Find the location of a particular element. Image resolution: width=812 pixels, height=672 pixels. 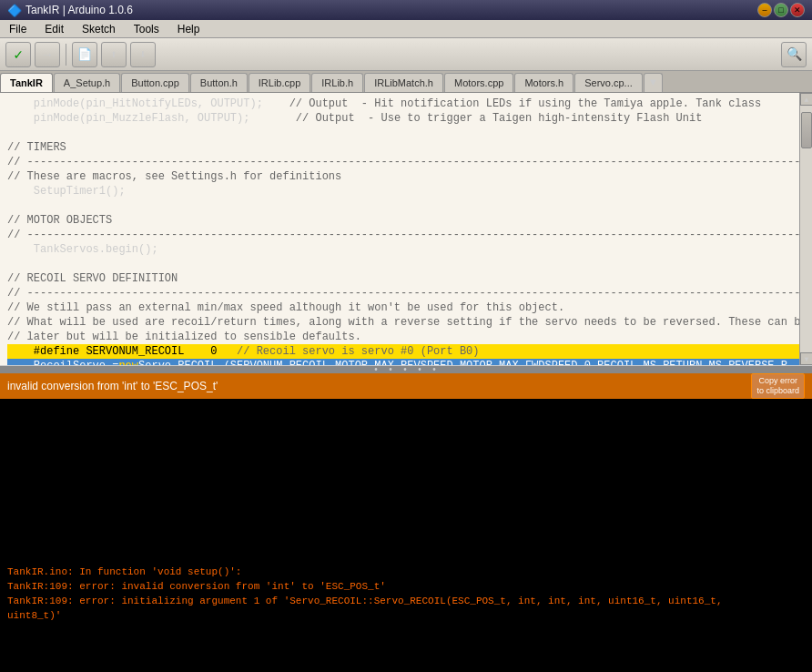

tab-buttonh: Button.h is located at coordinates (218, 82).